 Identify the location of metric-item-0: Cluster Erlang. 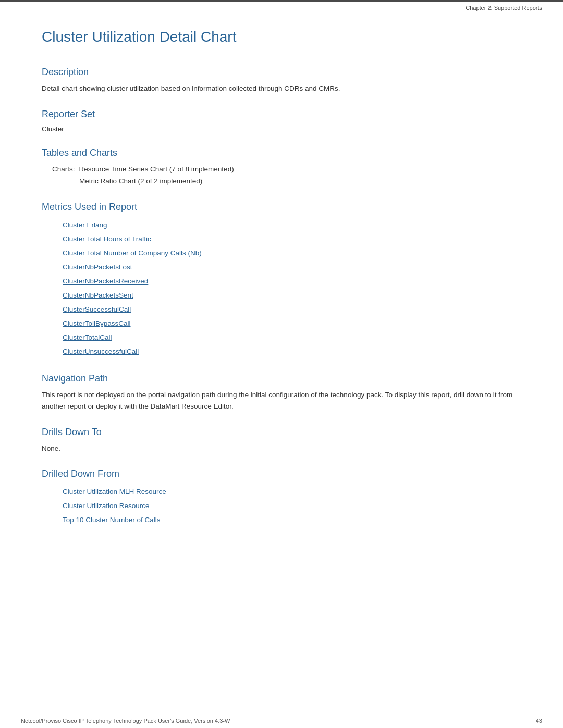
(292, 225).